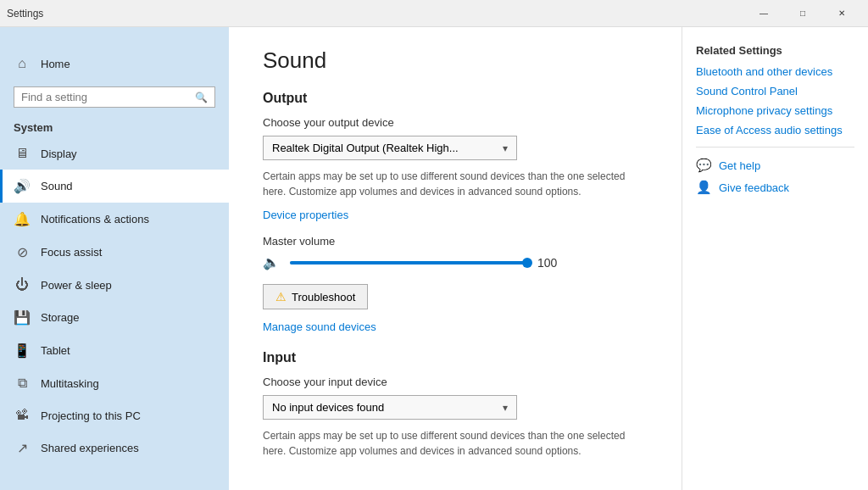 The height and width of the screenshot is (490, 868). What do you see at coordinates (59, 154) in the screenshot?
I see `sidebar-item-label: Display` at bounding box center [59, 154].